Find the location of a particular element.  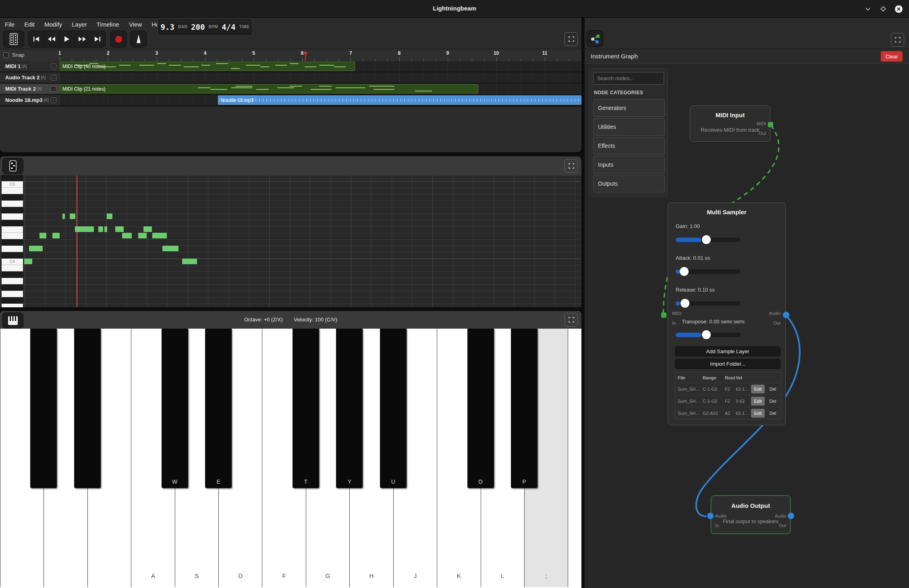

record-button is located at coordinates (118, 39).